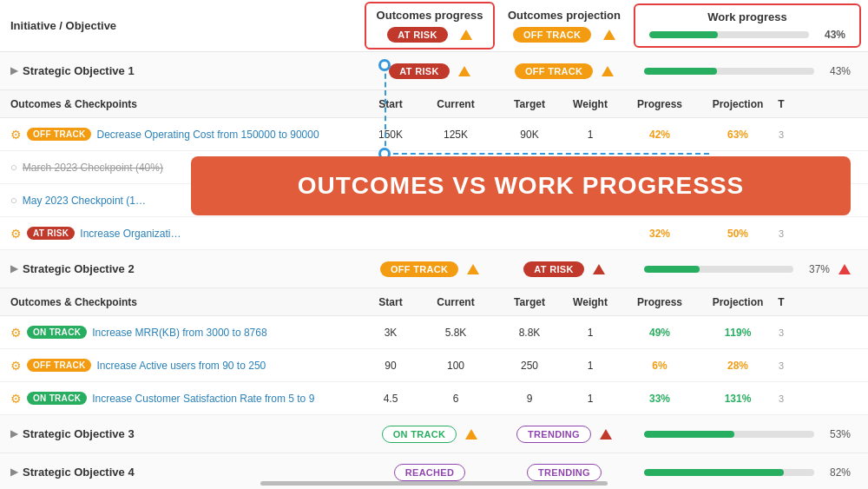 The height and width of the screenshot is (489, 868). Describe the element at coordinates (434, 26) in the screenshot. I see `header-row: Initiative / Objective Outcomes progress…` at that location.